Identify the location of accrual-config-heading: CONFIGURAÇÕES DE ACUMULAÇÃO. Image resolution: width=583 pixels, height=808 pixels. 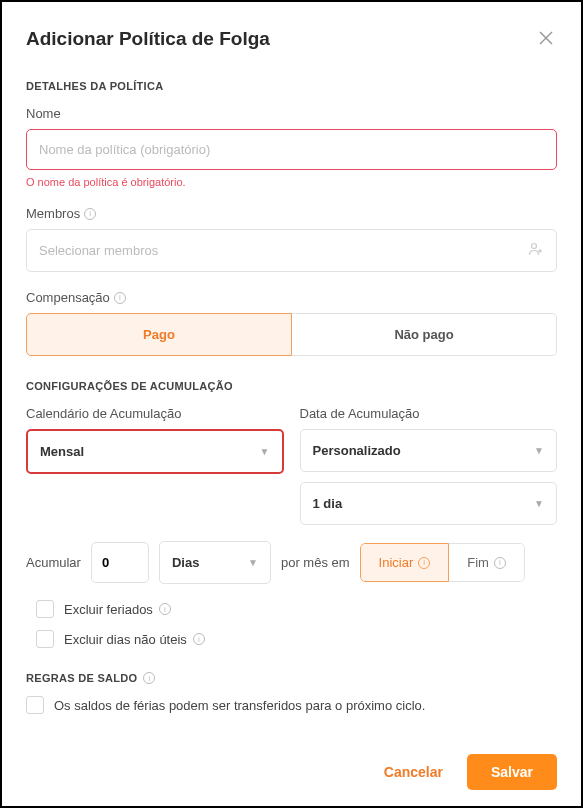
(292, 386).